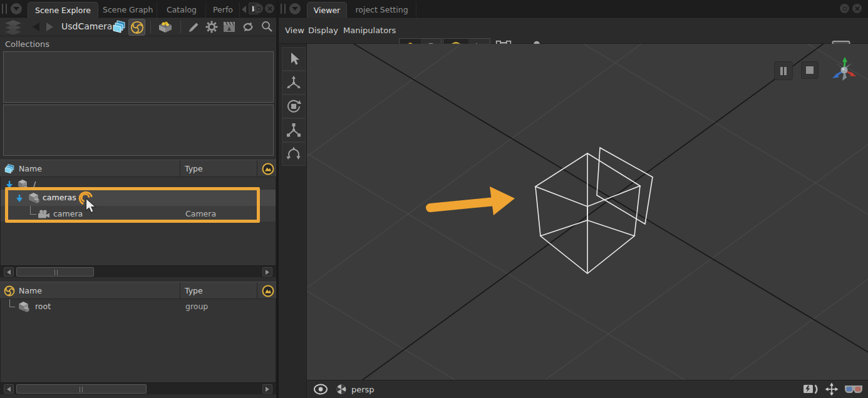  Describe the element at coordinates (294, 83) in the screenshot. I see `translate-icon` at that location.